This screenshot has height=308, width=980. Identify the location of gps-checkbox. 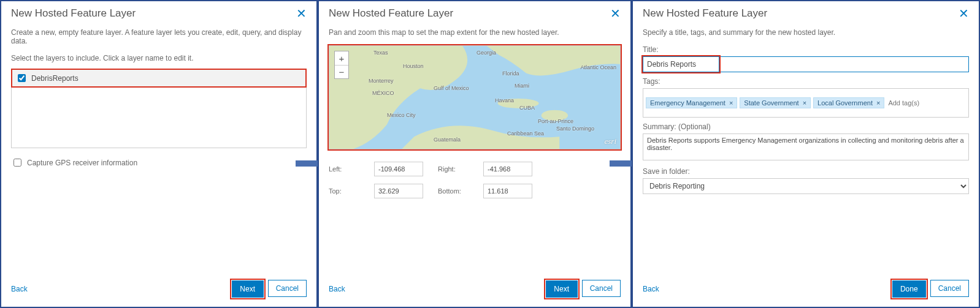
(17, 163).